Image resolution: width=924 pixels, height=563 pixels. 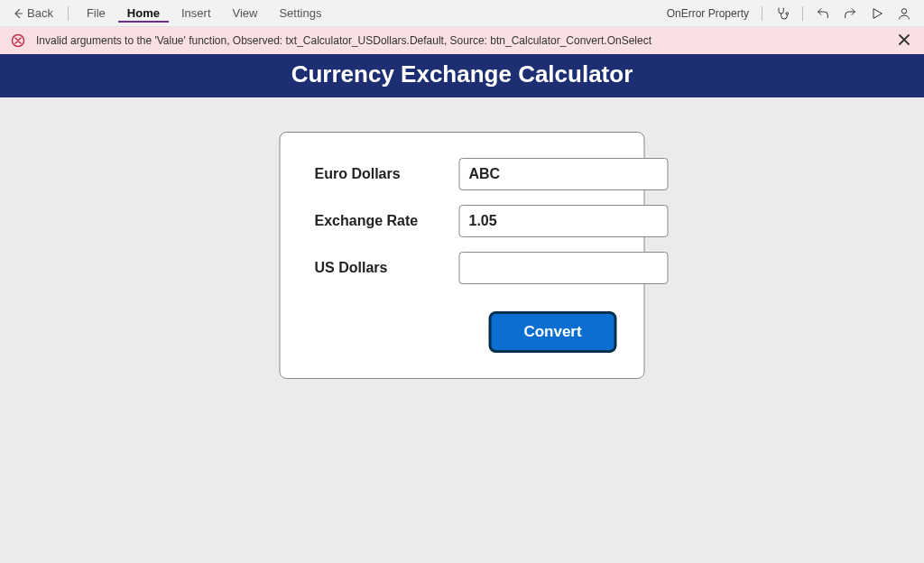 I want to click on property-label: OnError Property, so click(x=707, y=14).